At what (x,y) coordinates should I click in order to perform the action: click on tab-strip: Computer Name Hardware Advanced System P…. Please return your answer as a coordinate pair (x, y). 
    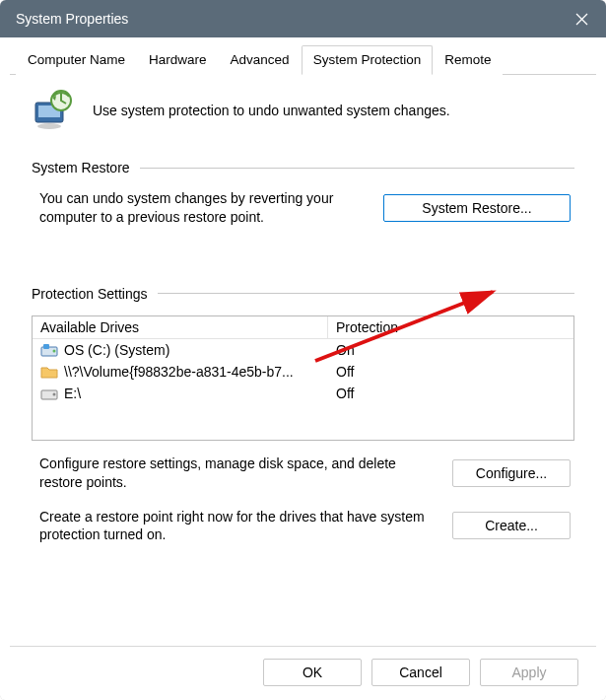
    Looking at the image, I should click on (303, 60).